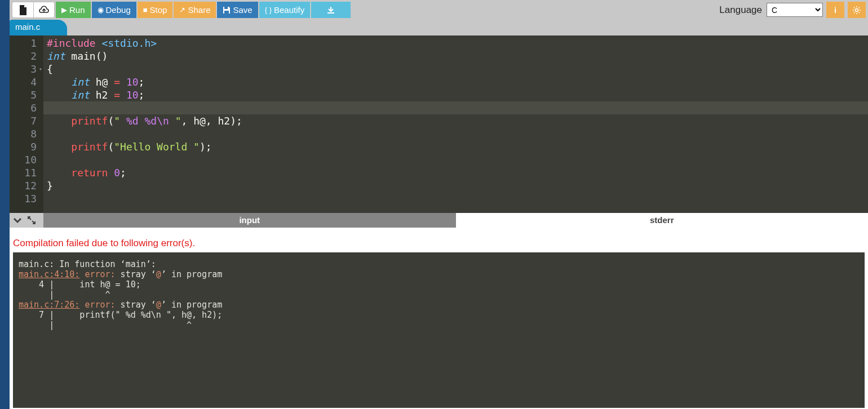  Describe the element at coordinates (455, 121) in the screenshot. I see `code-line: printf(" %d %d\n ", h@, h2);` at that location.